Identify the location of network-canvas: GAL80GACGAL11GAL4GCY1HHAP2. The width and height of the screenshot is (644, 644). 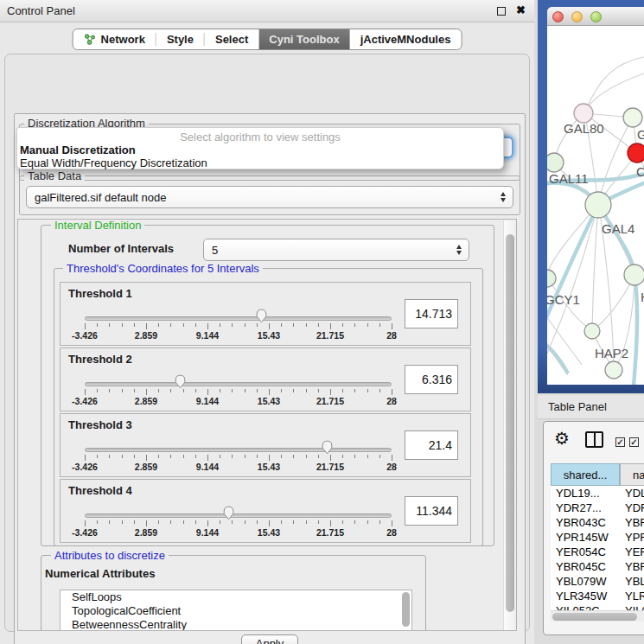
(596, 206).